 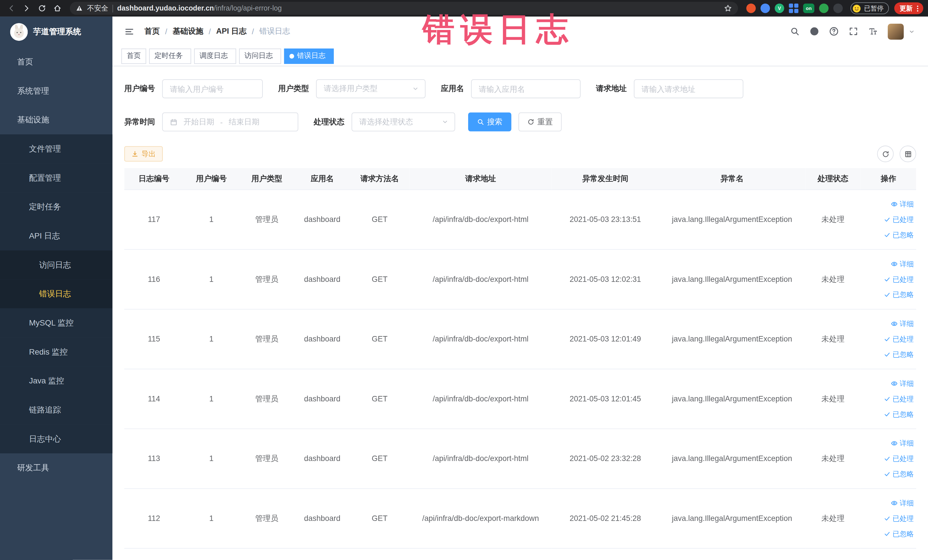 I want to click on export-button: 导出, so click(x=144, y=154).